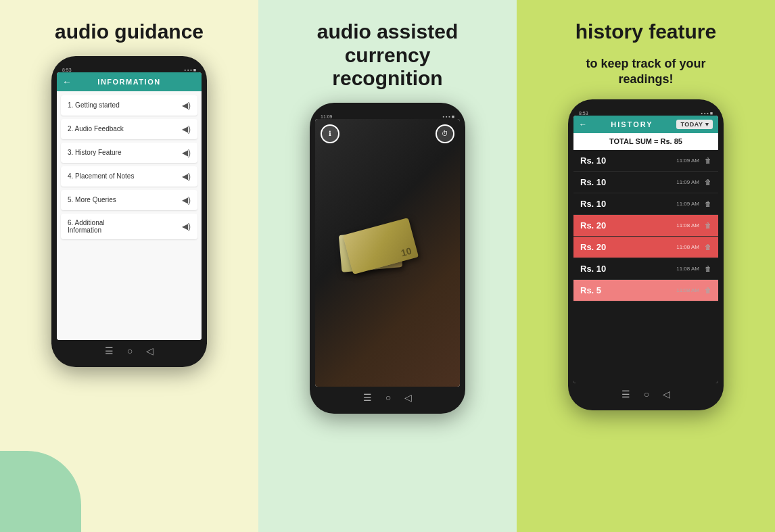 The width and height of the screenshot is (775, 532). What do you see at coordinates (645, 72) in the screenshot?
I see `panel-right-subtitle: to keep track of your readings!` at bounding box center [645, 72].